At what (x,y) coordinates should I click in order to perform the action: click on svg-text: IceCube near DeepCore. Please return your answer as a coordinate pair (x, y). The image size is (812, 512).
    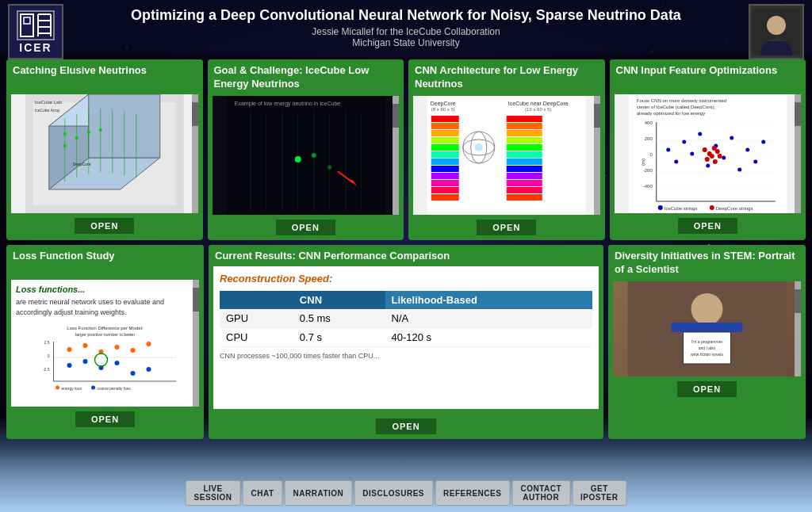
    Looking at the image, I should click on (538, 104).